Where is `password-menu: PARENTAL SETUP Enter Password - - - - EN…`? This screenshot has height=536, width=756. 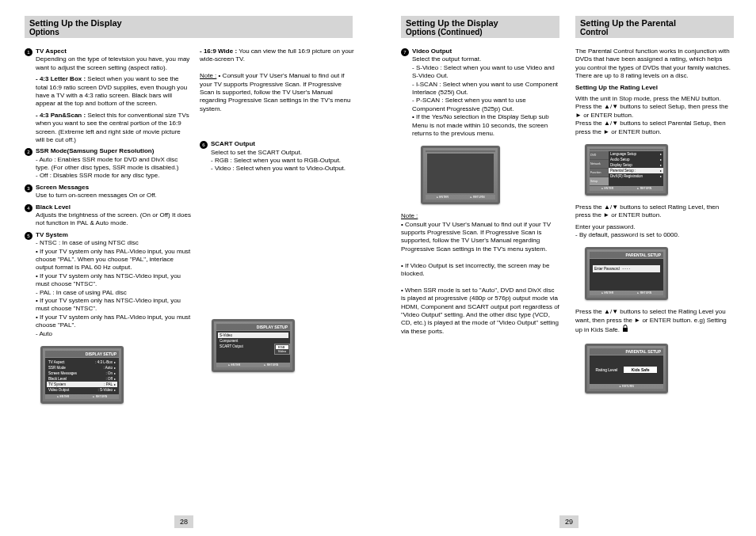 password-menu: PARENTAL SETUP Enter Password - - - - EN… is located at coordinates (626, 274).